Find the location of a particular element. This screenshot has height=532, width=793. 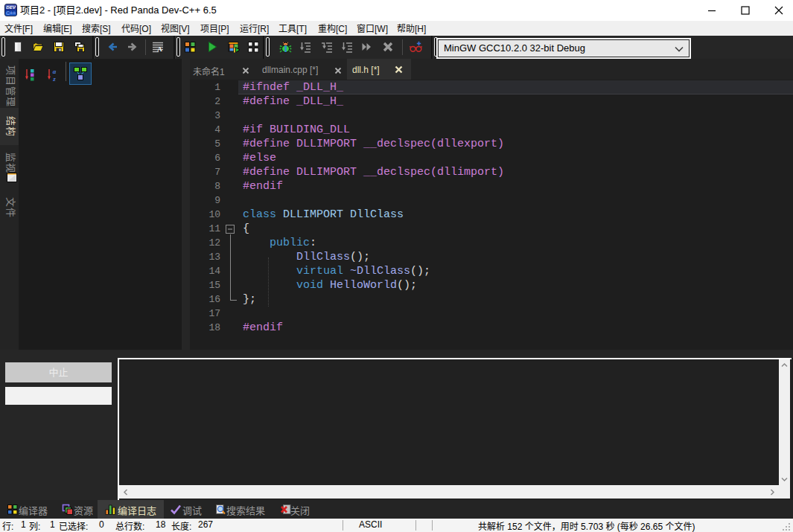

svg-text: DEV is located at coordinates (10, 7).